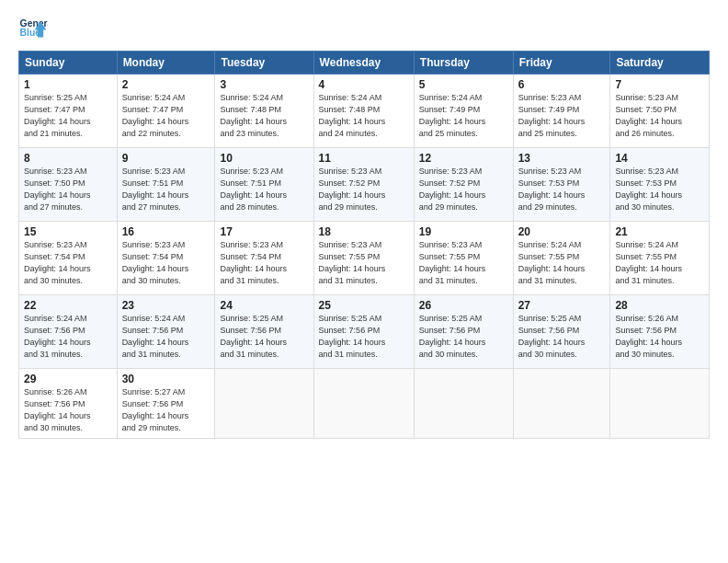 Image resolution: width=728 pixels, height=563 pixels. Describe the element at coordinates (68, 332) in the screenshot. I see `table-row: 22Sunrise: 5:24 AMSunset: 7:56 PMDayligh…` at that location.